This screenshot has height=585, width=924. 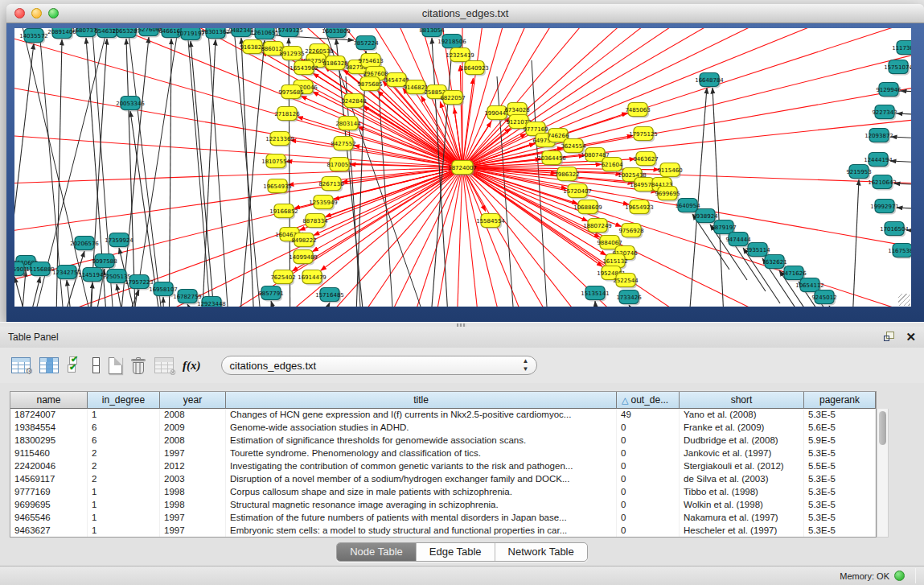 What do you see at coordinates (49, 467) in the screenshot?
I see `cell-name: 22420046` at bounding box center [49, 467].